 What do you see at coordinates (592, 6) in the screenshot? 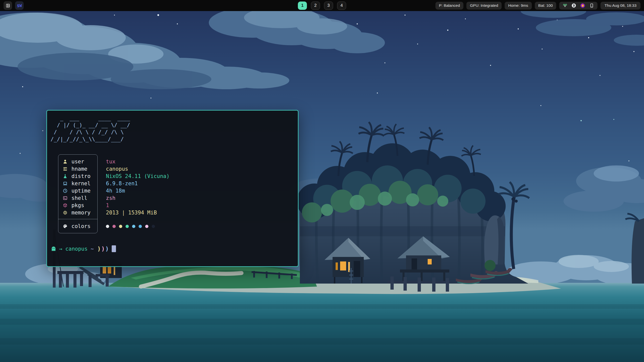
I see `phone-icon` at bounding box center [592, 6].